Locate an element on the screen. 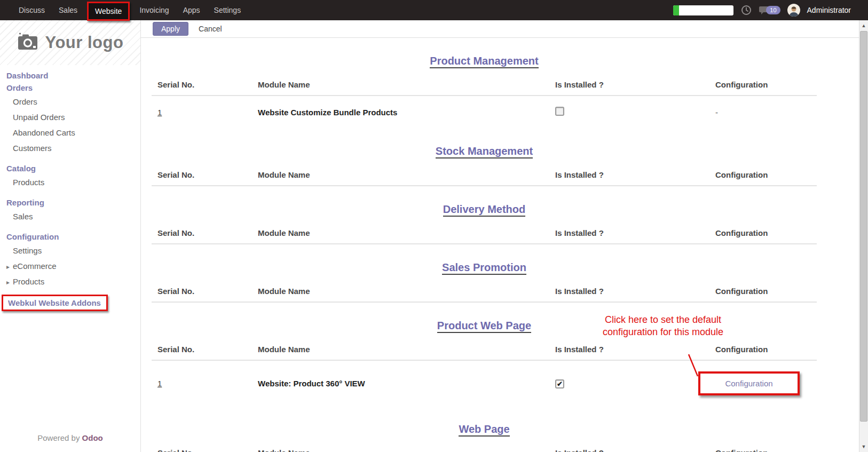 The width and height of the screenshot is (868, 452). sidebar-item-sales: Sales is located at coordinates (74, 217).